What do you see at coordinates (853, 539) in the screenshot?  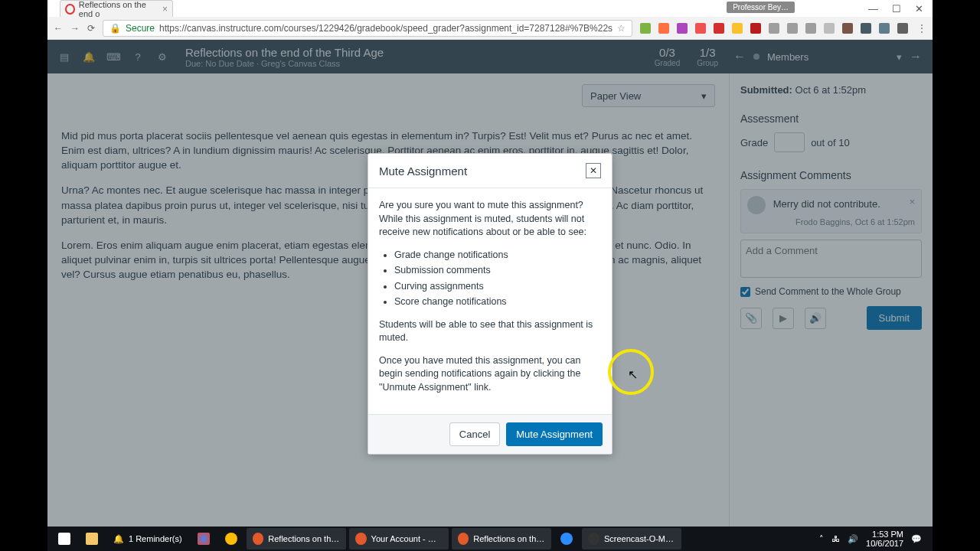 I see `tray-volume-icon: 🔊` at bounding box center [853, 539].